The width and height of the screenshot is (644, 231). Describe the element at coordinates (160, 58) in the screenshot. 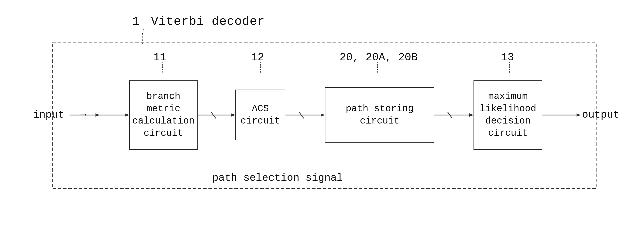

I see `ref-num-11: 11` at that location.